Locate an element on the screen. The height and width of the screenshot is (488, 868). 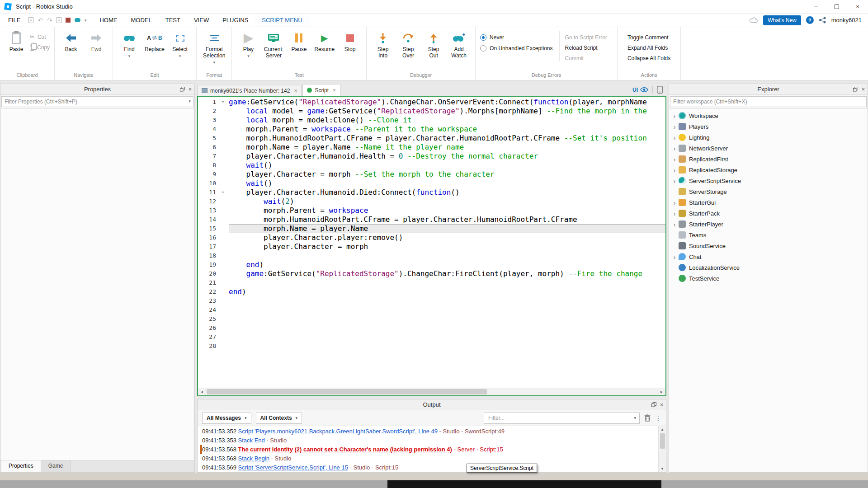
code-line: 25 is located at coordinates (432, 319).